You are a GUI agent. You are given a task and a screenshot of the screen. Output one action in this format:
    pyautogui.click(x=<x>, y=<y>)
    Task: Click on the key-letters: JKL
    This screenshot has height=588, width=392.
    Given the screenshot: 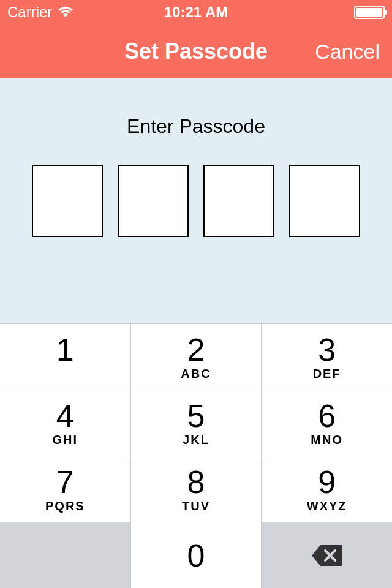 What is the action you would take?
    pyautogui.click(x=196, y=440)
    